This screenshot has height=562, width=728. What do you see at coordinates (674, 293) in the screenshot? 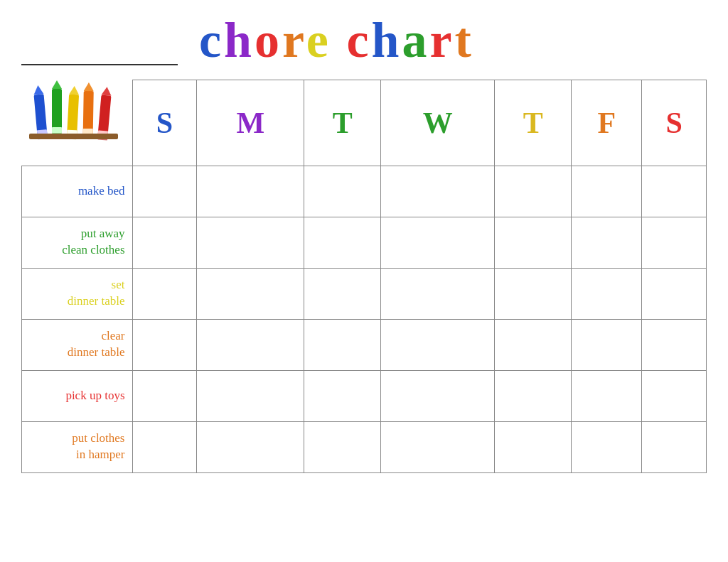
I see `chore-cell-set-dinner-table-day6` at bounding box center [674, 293].